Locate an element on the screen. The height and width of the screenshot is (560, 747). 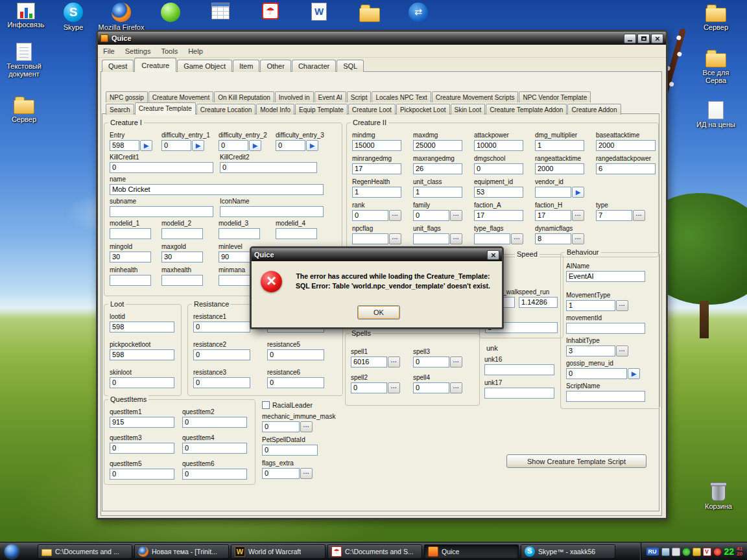
tab-quest: Quest is located at coordinates (118, 66).